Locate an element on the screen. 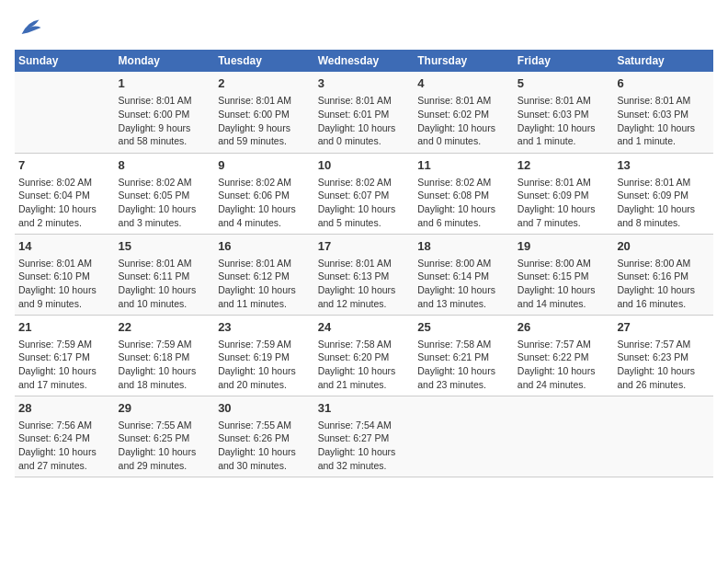 This screenshot has height=563, width=728. calendar-cell: 21Sunrise: 7:59 AMSunset: 6:17 PMDayligh… is located at coordinates (64, 355).